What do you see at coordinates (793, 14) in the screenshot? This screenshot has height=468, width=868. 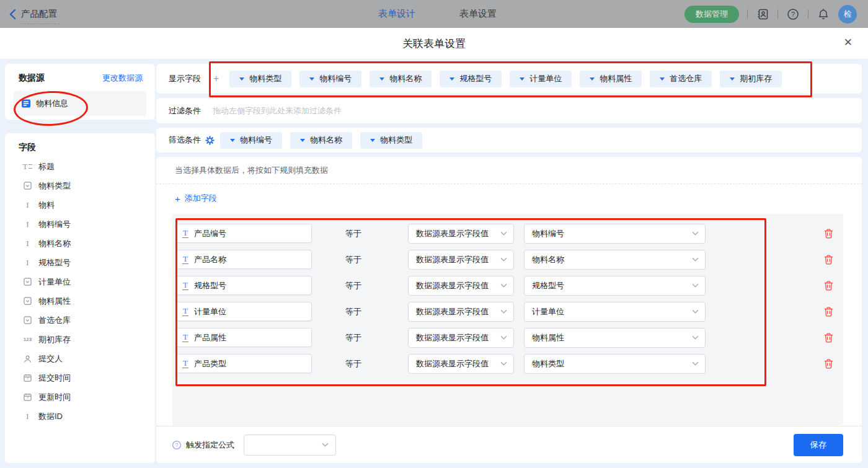 I see `help-icon: ?` at bounding box center [793, 14].